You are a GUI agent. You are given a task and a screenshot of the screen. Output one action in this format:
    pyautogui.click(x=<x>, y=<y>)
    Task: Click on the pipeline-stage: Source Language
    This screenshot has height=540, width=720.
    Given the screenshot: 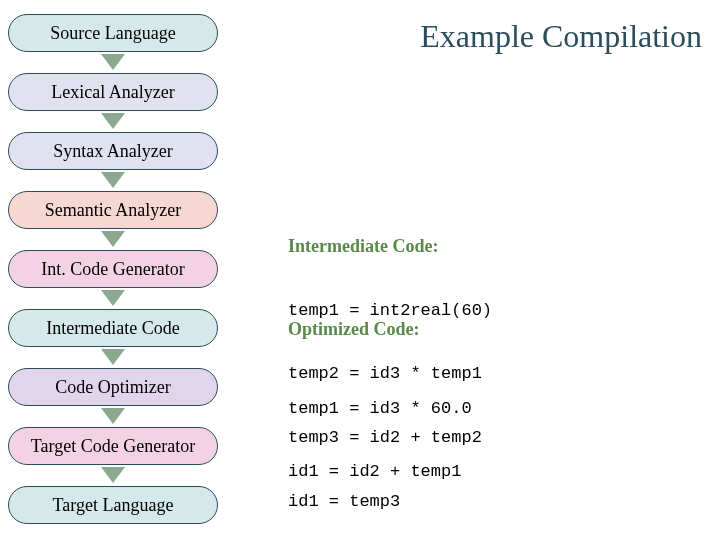 What is the action you would take?
    pyautogui.click(x=113, y=33)
    